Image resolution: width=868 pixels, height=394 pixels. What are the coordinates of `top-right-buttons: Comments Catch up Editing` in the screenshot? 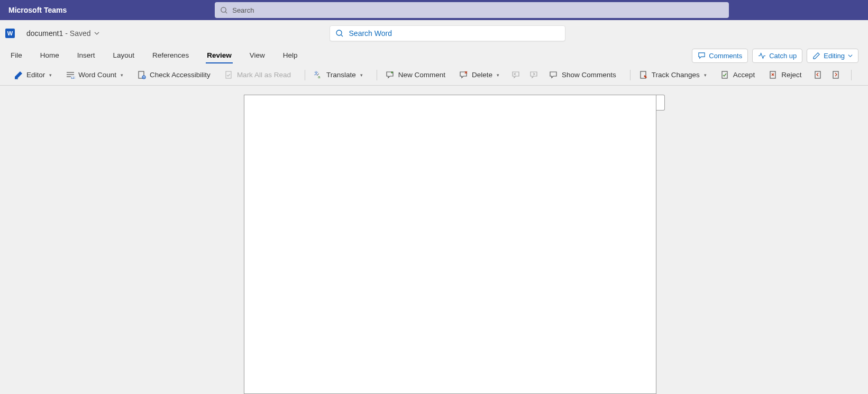 It's located at (775, 56).